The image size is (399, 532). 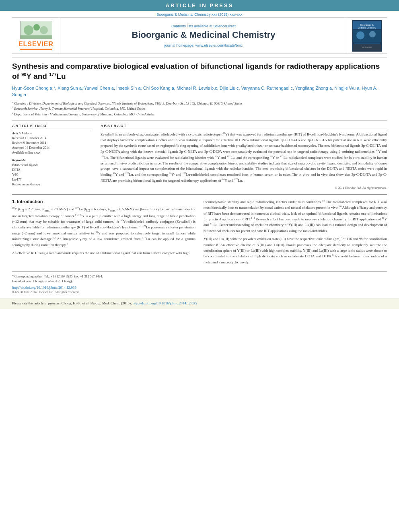 What do you see at coordinates (295, 233) in the screenshot?
I see `body-col-right: thermodynamic stability and rapid radiol…` at bounding box center [295, 233].